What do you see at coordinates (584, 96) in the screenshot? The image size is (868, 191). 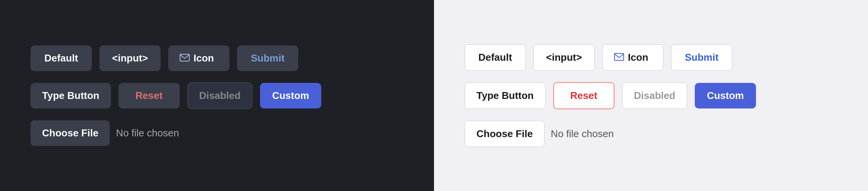 I see `light-reset-button: Reset` at bounding box center [584, 96].